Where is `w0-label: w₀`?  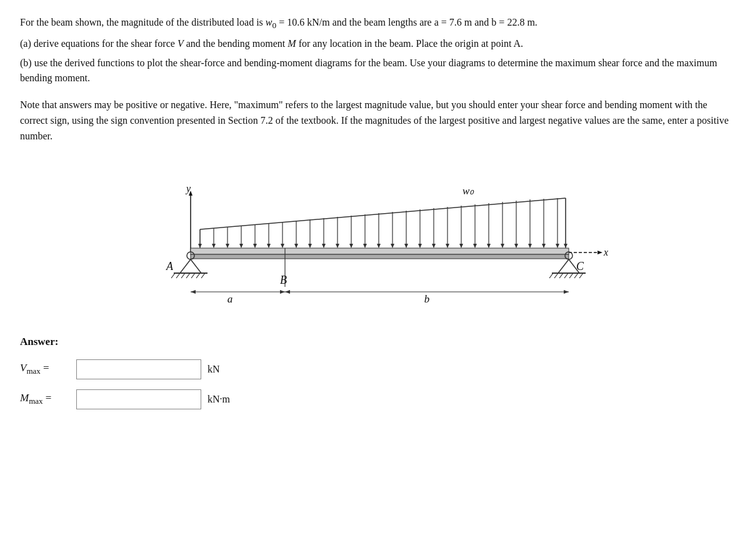 w0-label: w₀ is located at coordinates (469, 191).